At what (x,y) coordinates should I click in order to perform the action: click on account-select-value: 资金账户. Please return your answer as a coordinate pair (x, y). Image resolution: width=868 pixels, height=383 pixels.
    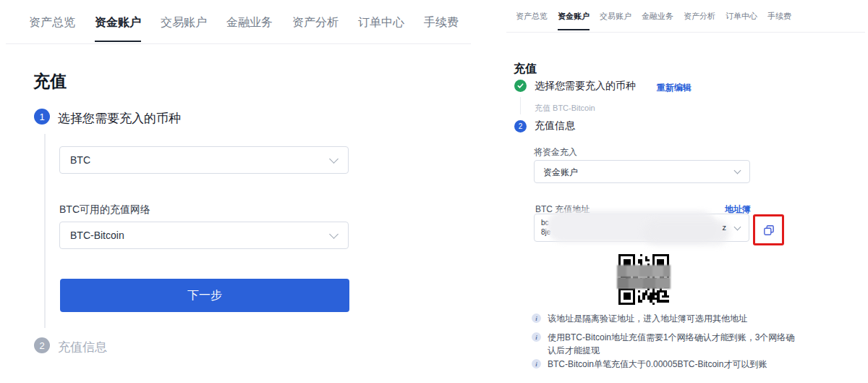
    Looking at the image, I should click on (561, 172).